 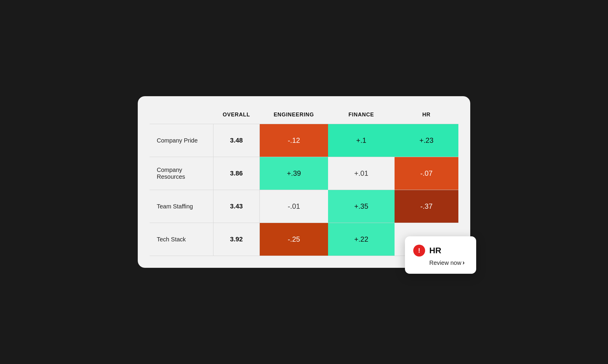 I want to click on chevron-right-icon: ›, so click(x=464, y=263).